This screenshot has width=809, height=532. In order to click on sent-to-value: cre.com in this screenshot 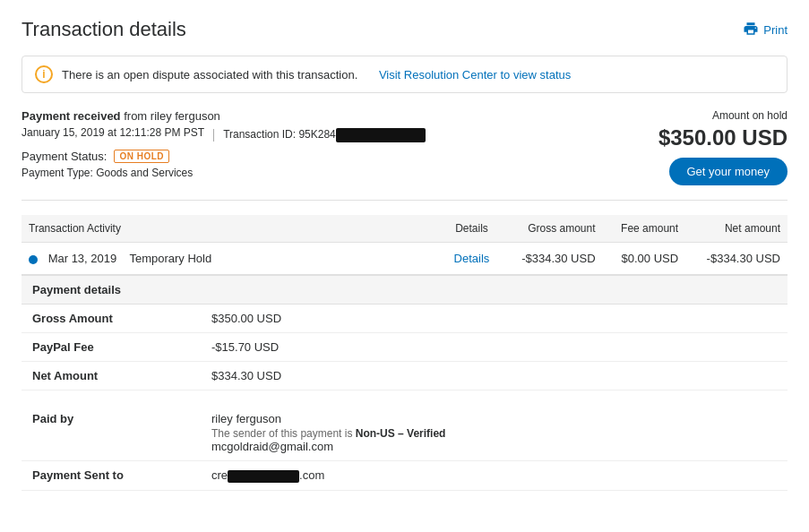, I will do `click(495, 476)`.